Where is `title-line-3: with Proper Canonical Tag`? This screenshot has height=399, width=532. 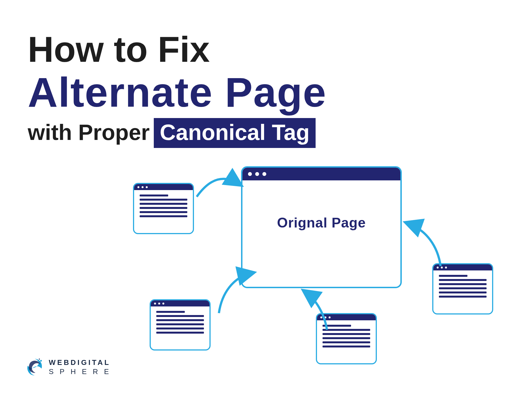 title-line-3: with Proper Canonical Tag is located at coordinates (177, 133).